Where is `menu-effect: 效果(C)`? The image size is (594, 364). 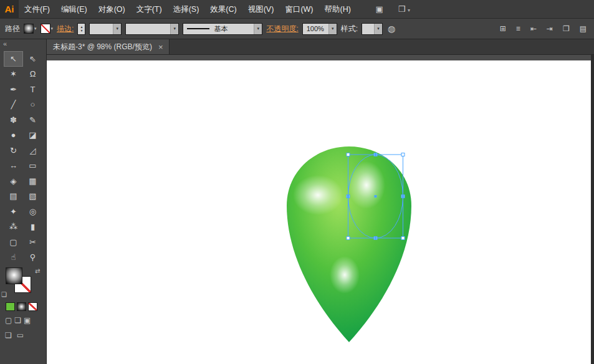 menu-effect: 效果(C) is located at coordinates (223, 9).